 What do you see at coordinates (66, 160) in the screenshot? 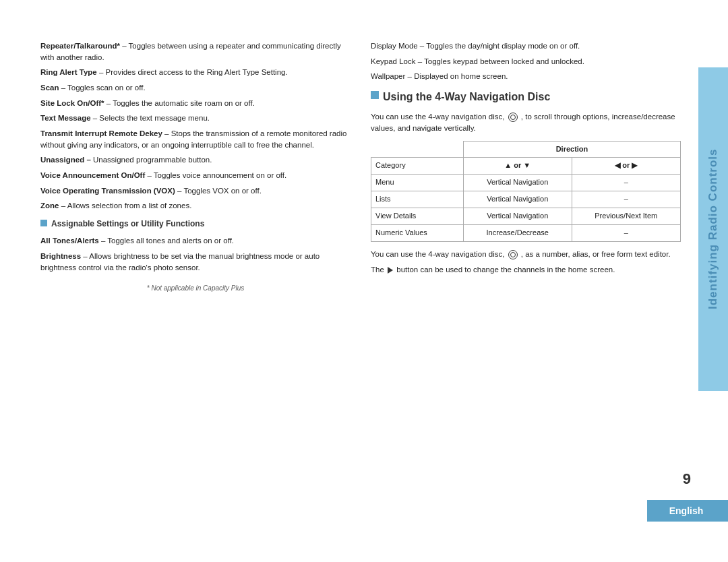
I see `unassigned-term: Unassigned –` at bounding box center [66, 160].